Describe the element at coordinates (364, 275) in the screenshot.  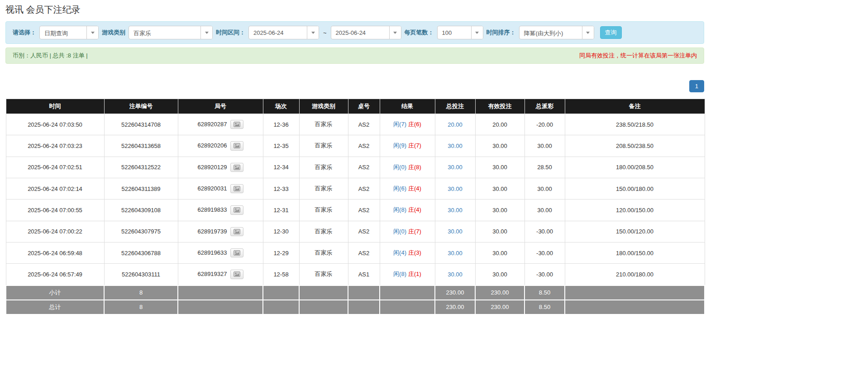
I see `table-no: AS1` at that location.